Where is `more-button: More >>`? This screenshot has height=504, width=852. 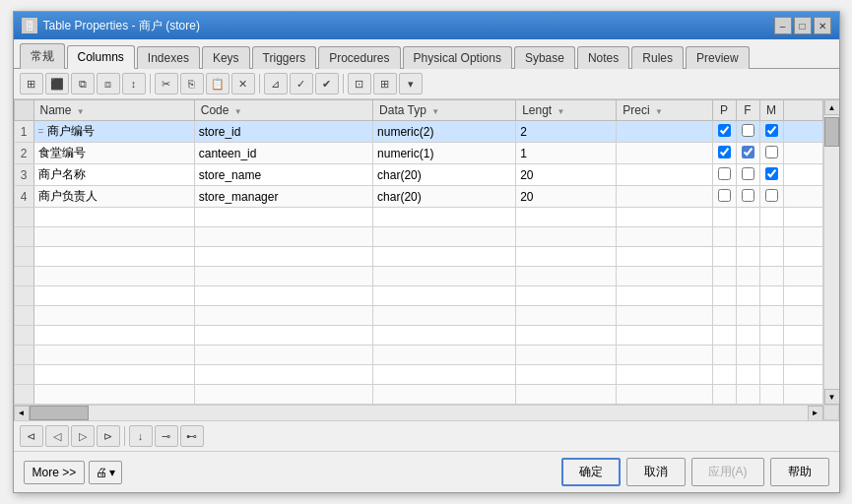 more-button: More >> is located at coordinates (55, 472).